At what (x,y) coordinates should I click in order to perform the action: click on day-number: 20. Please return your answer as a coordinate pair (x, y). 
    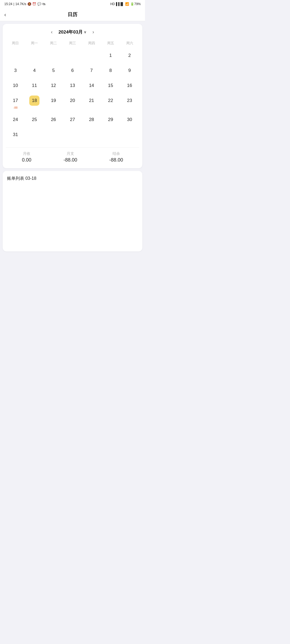
    Looking at the image, I should click on (73, 101).